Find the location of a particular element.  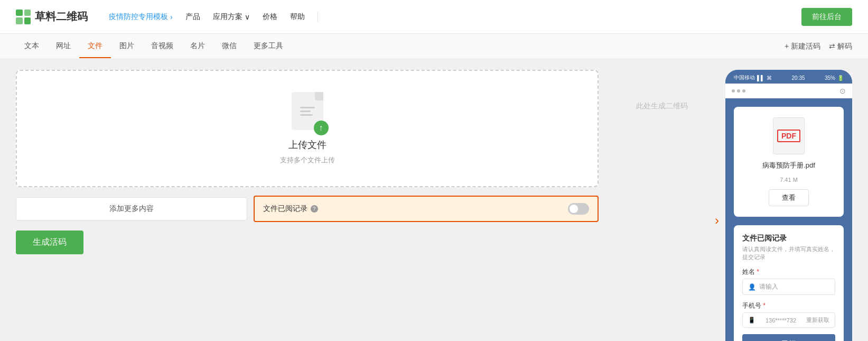

goto-backend-button: 前往后台 is located at coordinates (827, 17).